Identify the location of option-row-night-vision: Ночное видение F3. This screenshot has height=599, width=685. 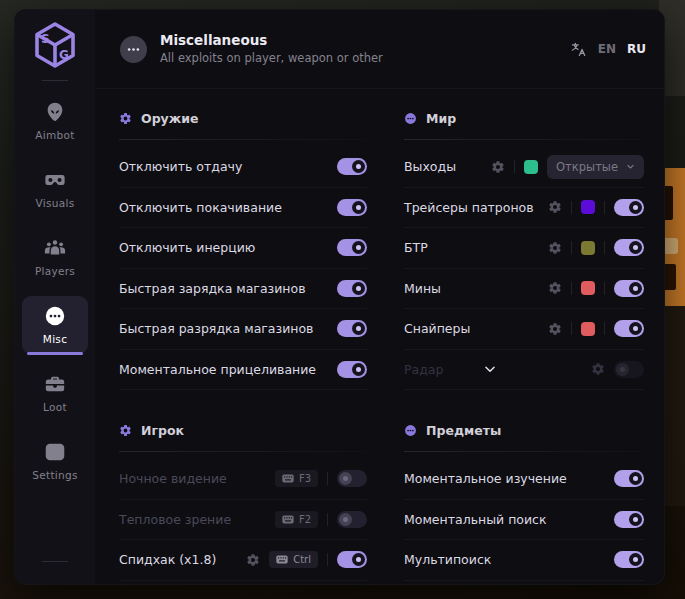
(243, 480).